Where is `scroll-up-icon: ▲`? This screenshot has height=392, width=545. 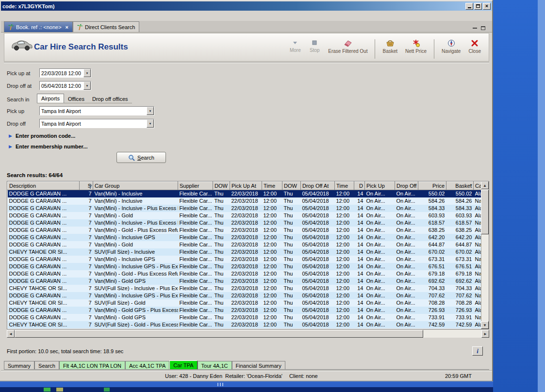 scroll-up-icon: ▲ is located at coordinates (485, 185).